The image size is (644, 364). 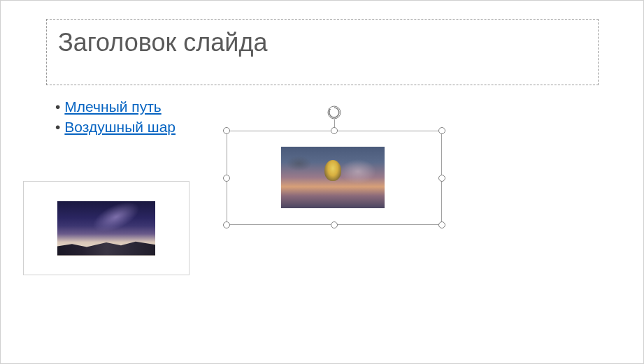 What do you see at coordinates (115, 107) in the screenshot?
I see `list-item: • Млечный путь` at bounding box center [115, 107].